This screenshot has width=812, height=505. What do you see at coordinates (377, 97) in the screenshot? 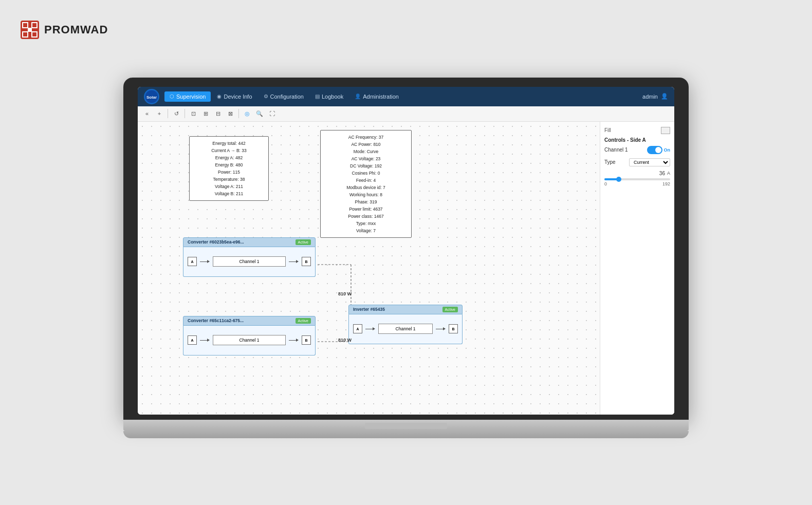
I see `nav-administration: 👤 Administration` at bounding box center [377, 97].